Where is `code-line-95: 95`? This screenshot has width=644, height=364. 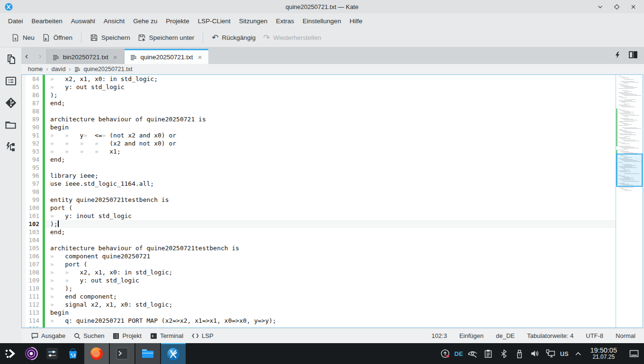 code-line-95: 95 is located at coordinates (319, 168).